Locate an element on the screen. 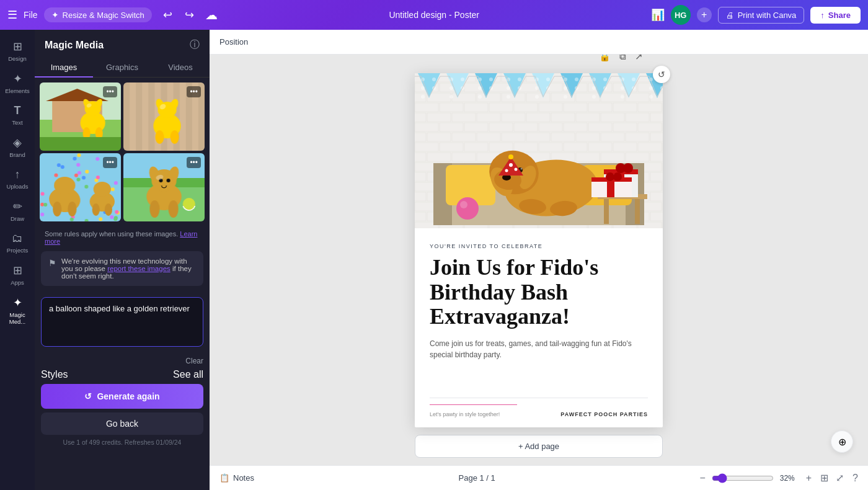 The height and width of the screenshot is (490, 868). view-options: ⊞ ⤢ is located at coordinates (832, 478).